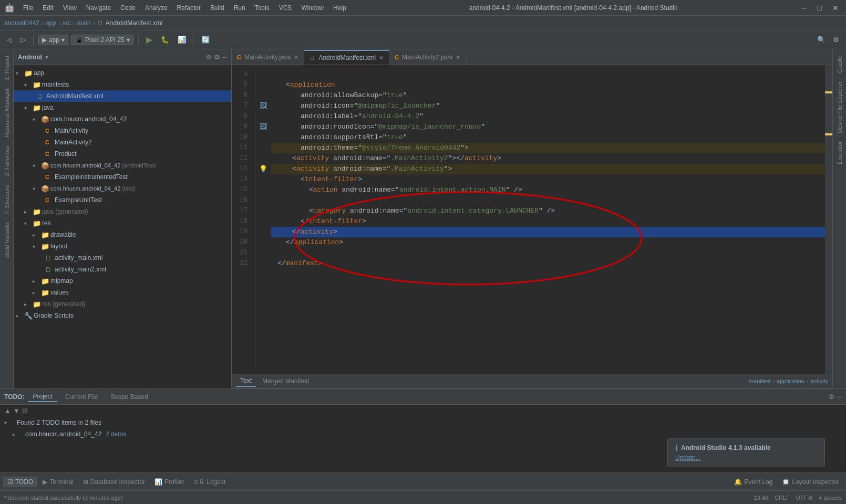  I want to click on menu-build: Build, so click(218, 8).